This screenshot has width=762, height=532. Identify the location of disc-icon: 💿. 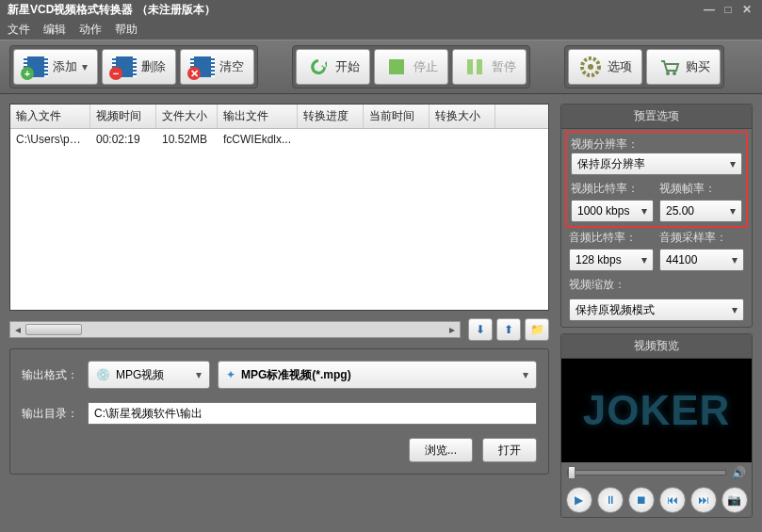
(104, 375).